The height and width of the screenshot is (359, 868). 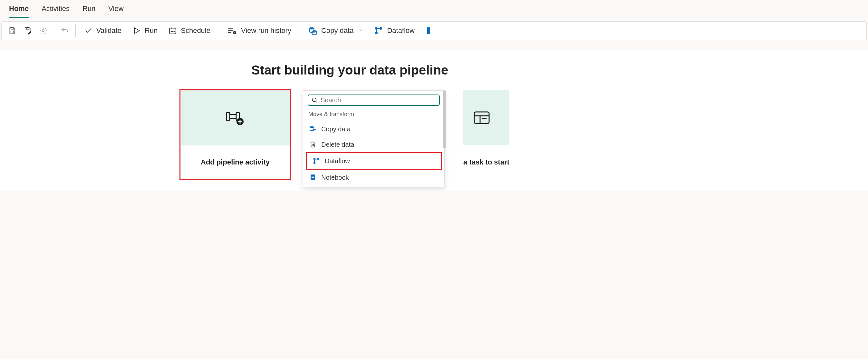 What do you see at coordinates (426, 31) in the screenshot?
I see `truncated-button` at bounding box center [426, 31].